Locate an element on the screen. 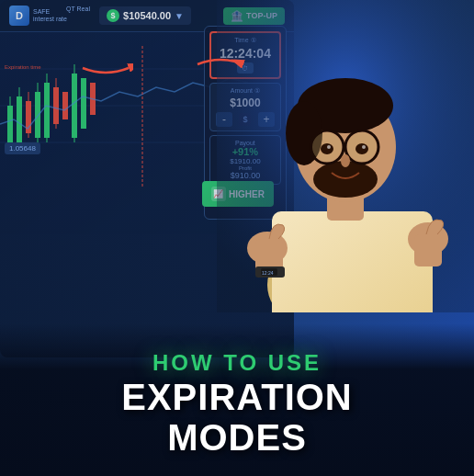  svg-text: 12:24 is located at coordinates (268, 273).